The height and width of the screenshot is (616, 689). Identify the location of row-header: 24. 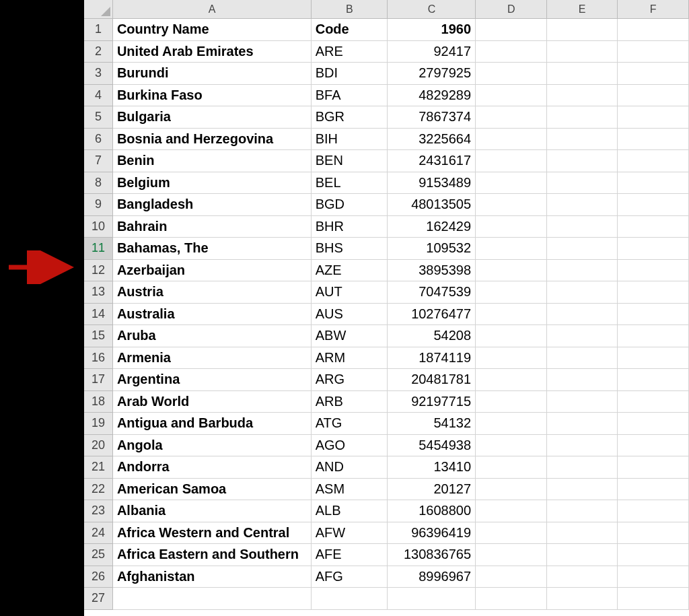
(98, 533).